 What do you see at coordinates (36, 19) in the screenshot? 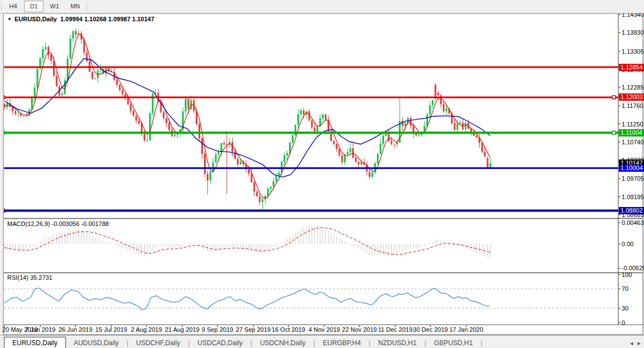
I see `chart-symbol: EURUSD,Daily` at bounding box center [36, 19].